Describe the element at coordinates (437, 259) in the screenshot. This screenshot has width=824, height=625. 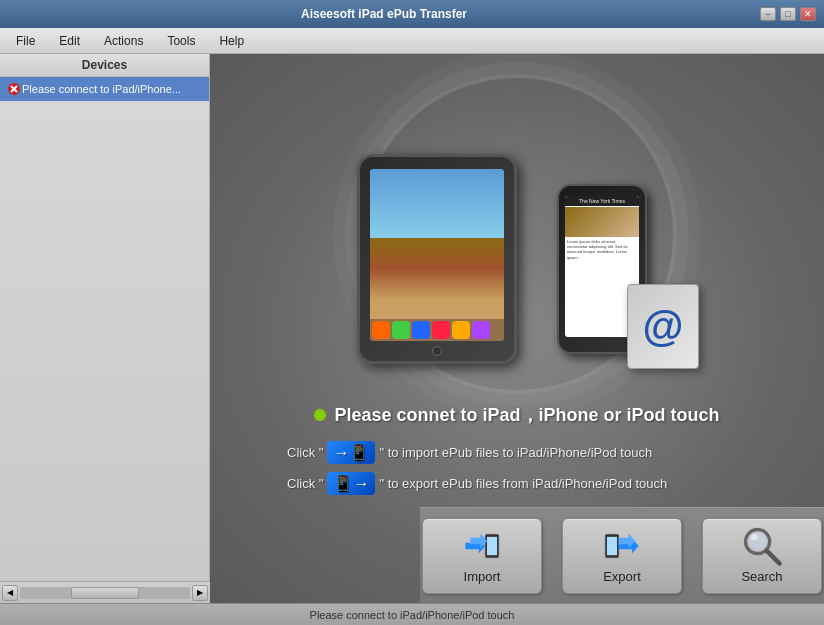
I see `ipad-illustration` at that location.